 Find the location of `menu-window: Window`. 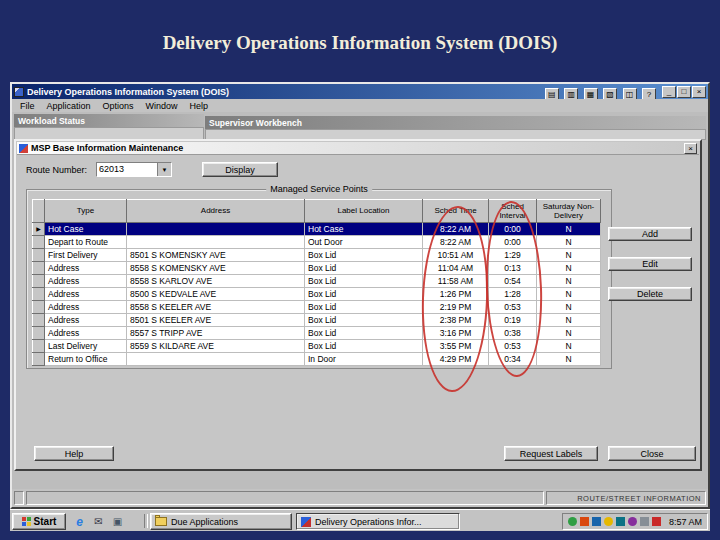

menu-window: Window is located at coordinates (162, 106).